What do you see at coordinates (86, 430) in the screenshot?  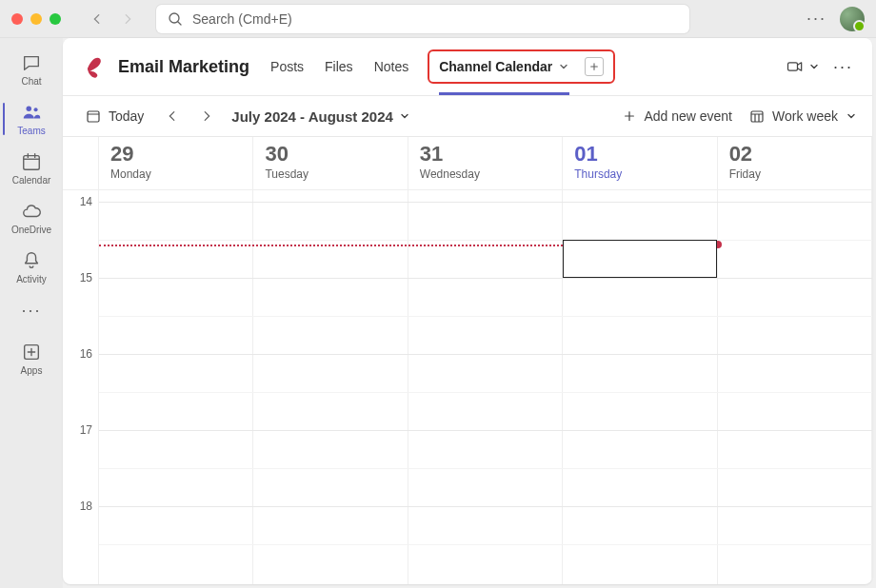 I see `time-label: 17` at bounding box center [86, 430].